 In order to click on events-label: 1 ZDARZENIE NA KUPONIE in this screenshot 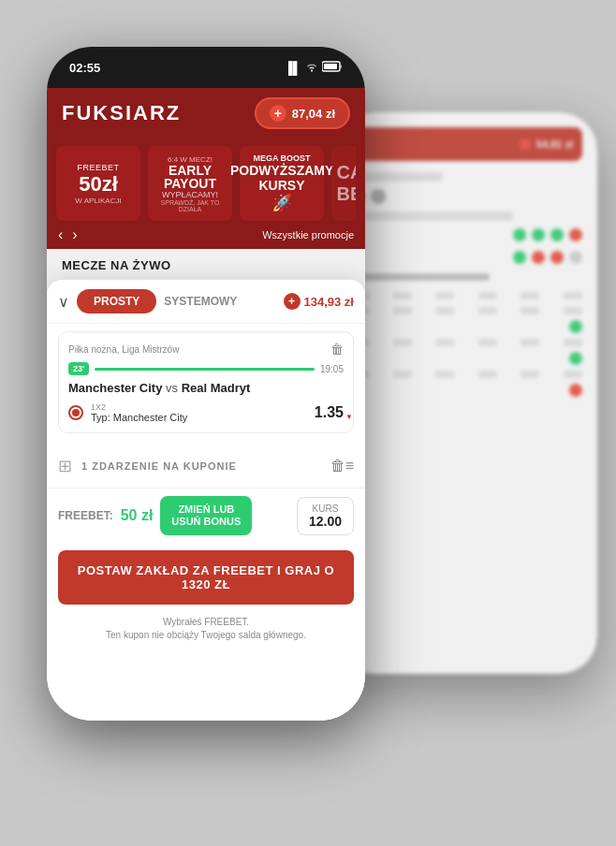, I will do `click(159, 466)`.